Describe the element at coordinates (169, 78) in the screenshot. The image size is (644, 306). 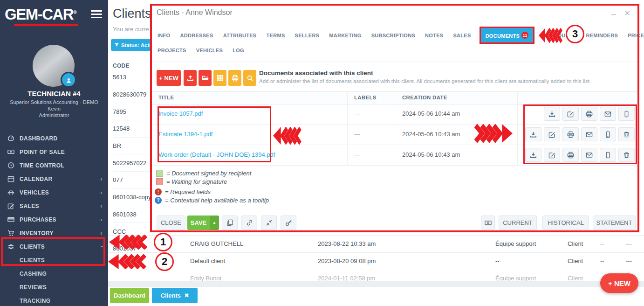
I see `new-document-button: + NEW` at that location.